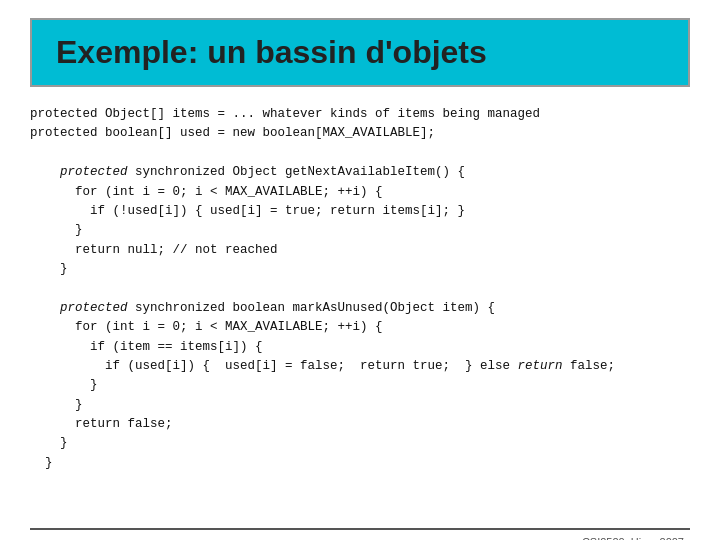  Describe the element at coordinates (94, 172) in the screenshot. I see `keyword-protected1: protected` at that location.